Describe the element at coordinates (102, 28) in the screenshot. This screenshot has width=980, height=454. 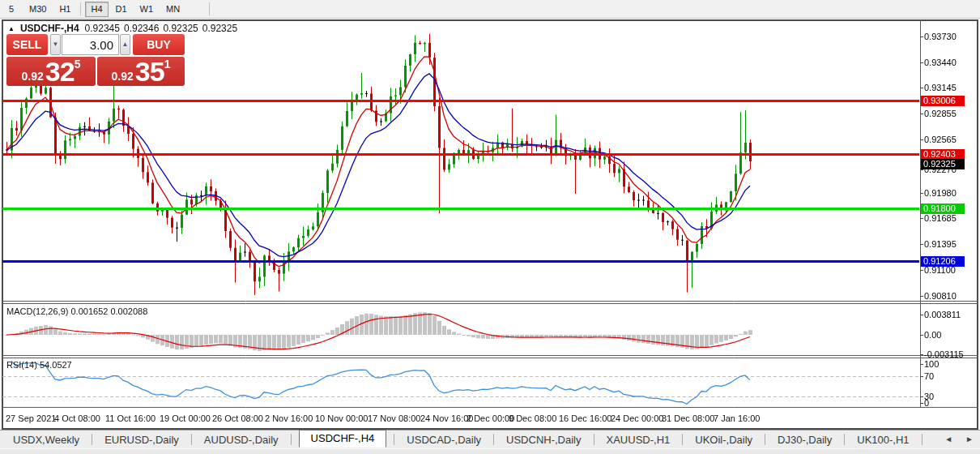
I see `ohlc-open: 0.92345` at that location.